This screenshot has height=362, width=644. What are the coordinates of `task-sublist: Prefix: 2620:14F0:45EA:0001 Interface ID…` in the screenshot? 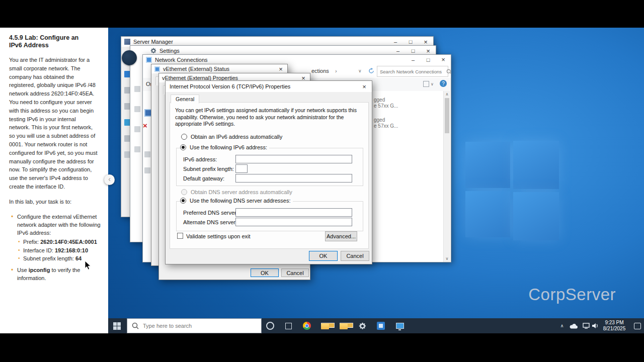 It's located at (59, 250).